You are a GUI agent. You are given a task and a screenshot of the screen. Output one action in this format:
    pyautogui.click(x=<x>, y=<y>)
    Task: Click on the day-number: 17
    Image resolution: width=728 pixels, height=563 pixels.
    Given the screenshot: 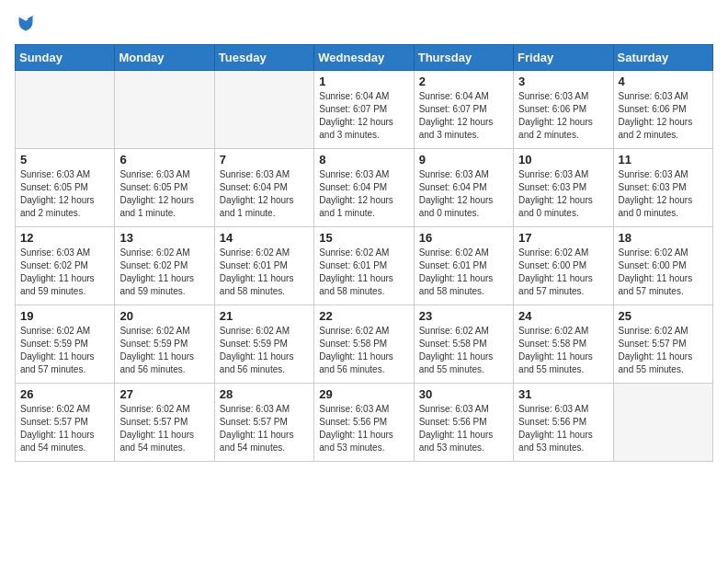 What is the action you would take?
    pyautogui.click(x=563, y=237)
    